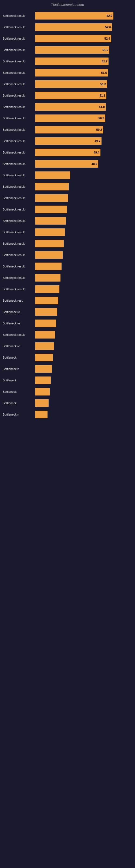 Image resolution: width=135 pixels, height=868 pixels. I want to click on bar-fill: 51.1, so click(71, 96).